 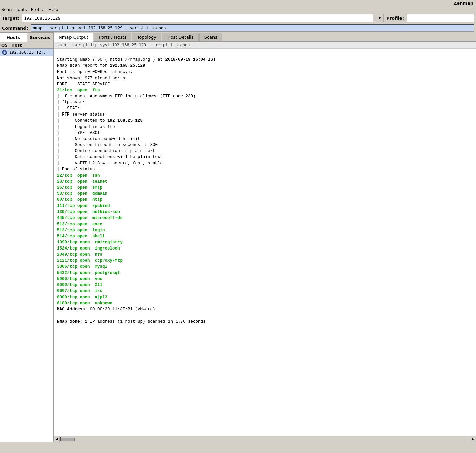 What do you see at coordinates (252, 28) in the screenshot?
I see `command-input` at bounding box center [252, 28].